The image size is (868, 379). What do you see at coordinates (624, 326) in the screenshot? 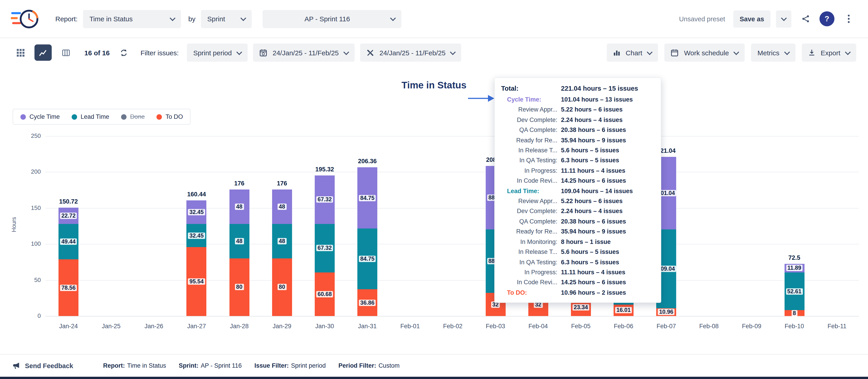
I see `x-axis-label: Feb-06` at bounding box center [624, 326].